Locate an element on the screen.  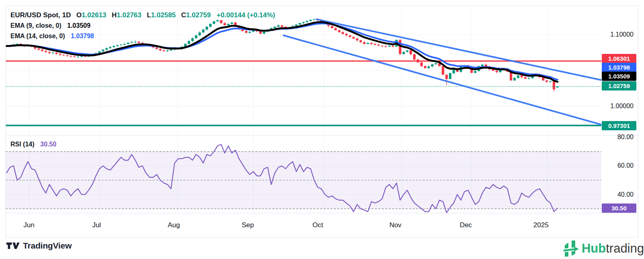
price-badge: 1.03798 is located at coordinates (619, 68).